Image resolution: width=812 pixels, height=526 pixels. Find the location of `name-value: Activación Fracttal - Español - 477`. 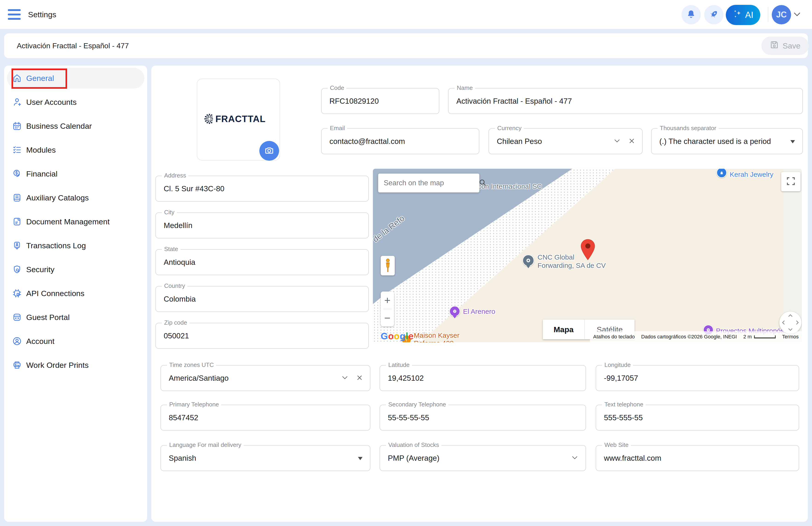

name-value: Activación Fracttal - Español - 477 is located at coordinates (514, 101).